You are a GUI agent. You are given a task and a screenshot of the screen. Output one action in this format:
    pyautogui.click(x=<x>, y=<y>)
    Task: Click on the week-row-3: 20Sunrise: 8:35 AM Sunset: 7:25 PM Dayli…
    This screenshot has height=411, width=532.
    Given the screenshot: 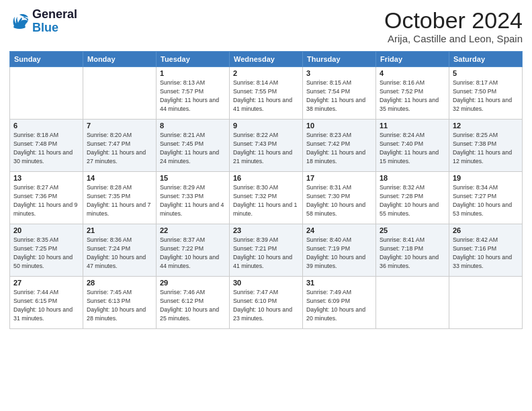 What is the action you would take?
    pyautogui.click(x=266, y=250)
    